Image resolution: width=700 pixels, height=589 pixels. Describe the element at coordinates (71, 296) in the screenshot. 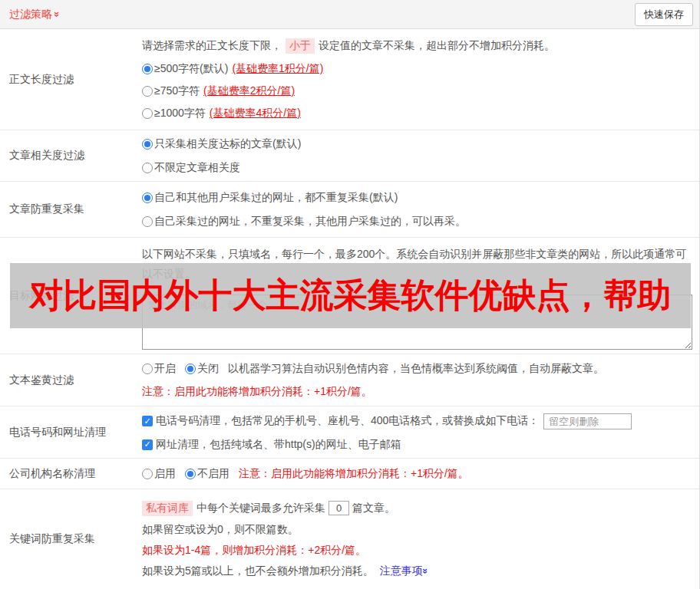

I see `target-site-filter-label: 目标网站过滤` at that location.